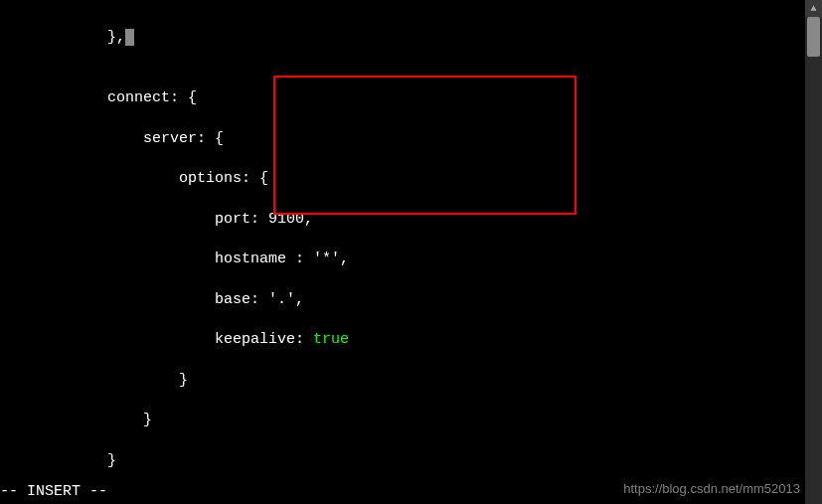  I want to click on watermark-text: https://blog.csdn.net/mm52013, so click(712, 489).